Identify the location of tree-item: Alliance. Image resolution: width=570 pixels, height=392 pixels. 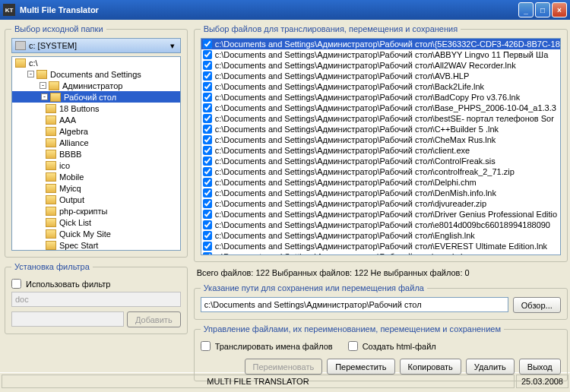
(96, 143).